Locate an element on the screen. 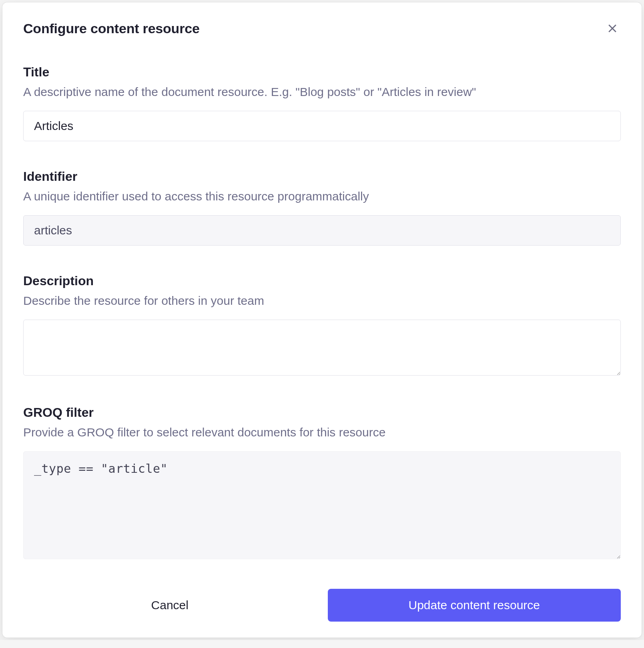 Image resolution: width=644 pixels, height=648 pixels. identifier-label: Identifier is located at coordinates (322, 177).